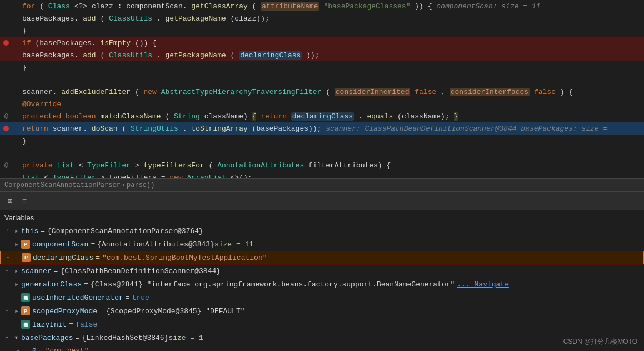 This screenshot has width=644, height=351. I want to click on code-line-3: }, so click(322, 31).